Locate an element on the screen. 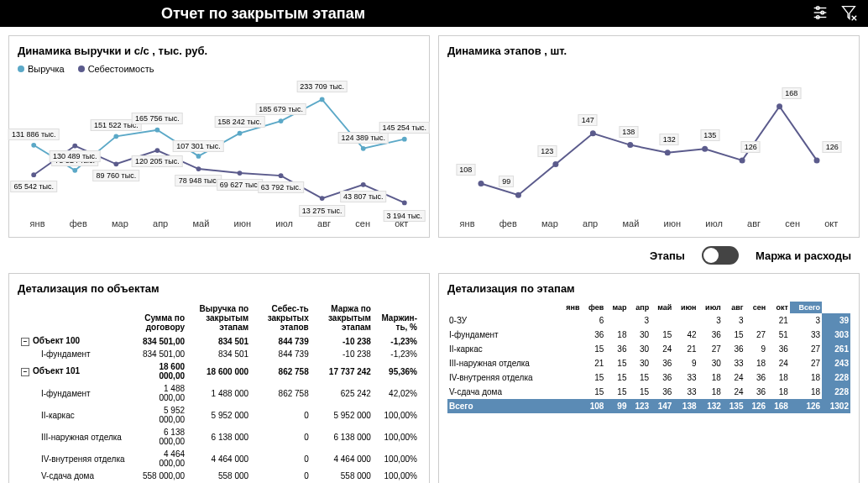 The width and height of the screenshot is (868, 483). data-label: 126 is located at coordinates (750, 147).